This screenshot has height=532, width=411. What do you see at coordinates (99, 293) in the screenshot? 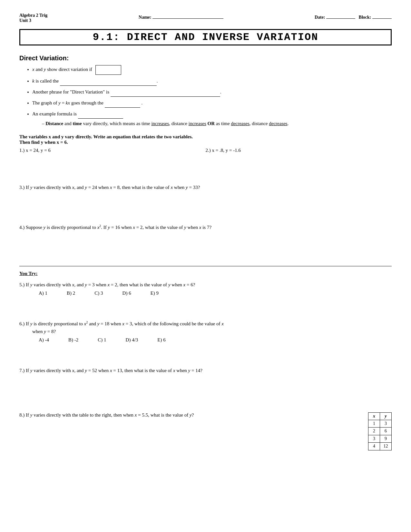
I see `p5-opt-c: C) 3` at bounding box center [99, 293].